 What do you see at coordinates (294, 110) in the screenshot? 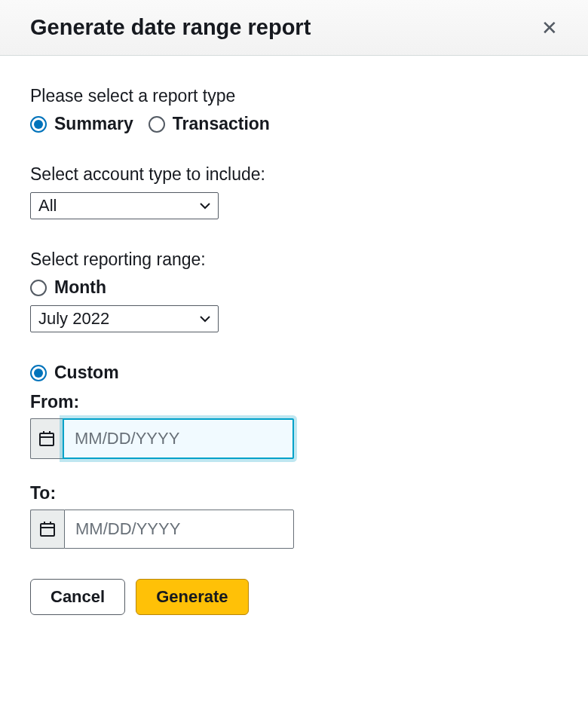
I see `report-type-section: Please select a report type Summary Tran…` at bounding box center [294, 110].